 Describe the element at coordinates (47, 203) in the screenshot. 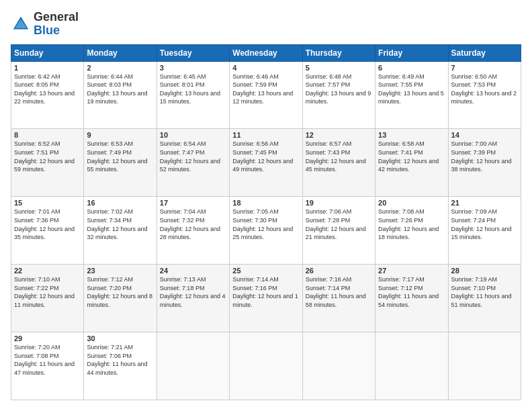

I see `day-number: 15` at that location.